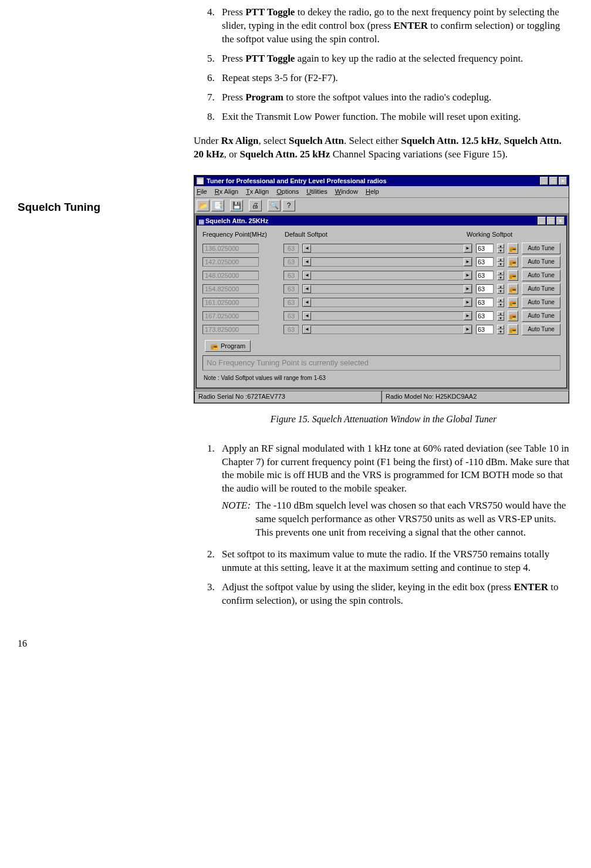  Describe the element at coordinates (227, 191) in the screenshot. I see `menu-rx-align: Rx Align` at that location.